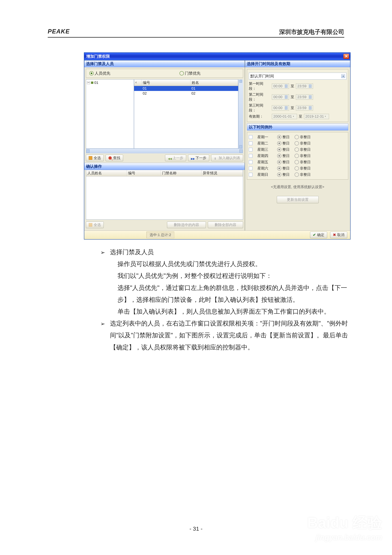 This screenshot has height=555, width=392. I want to click on weekday-label: 星期日, so click(265, 175).